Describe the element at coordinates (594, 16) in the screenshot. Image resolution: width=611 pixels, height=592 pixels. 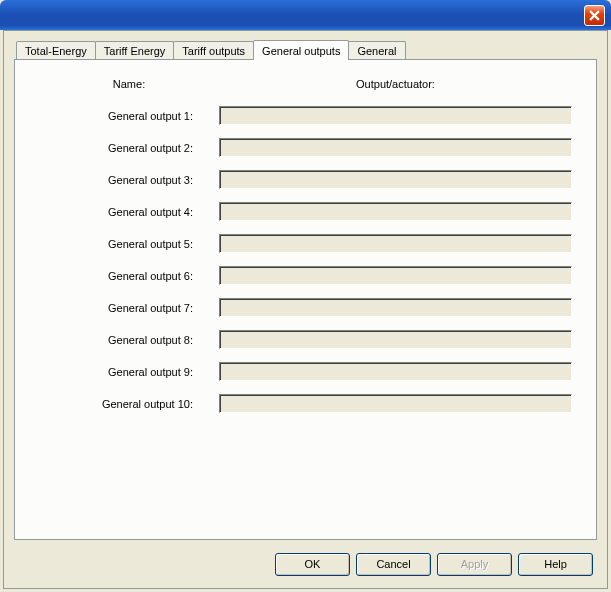
I see `close-button` at that location.